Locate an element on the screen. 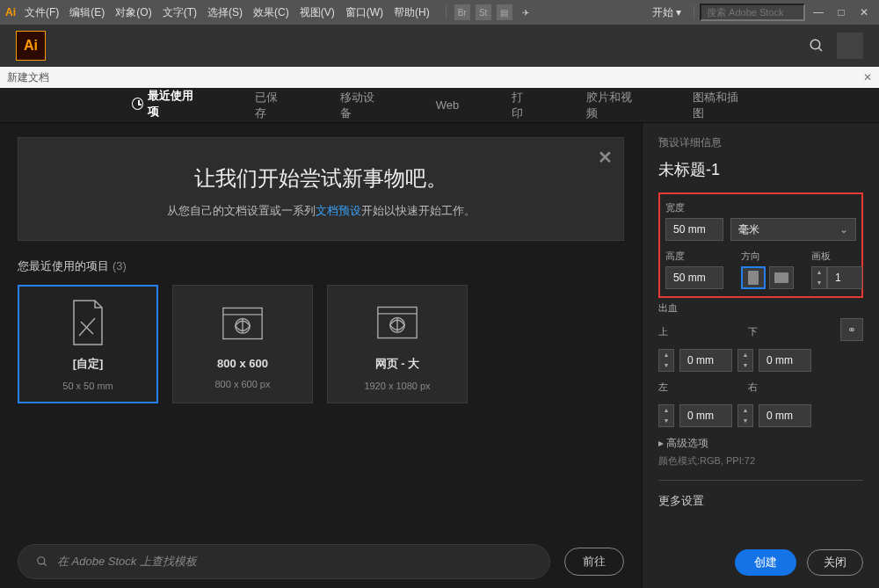  bleed-top-stepper: ▲▼ is located at coordinates (666, 360).